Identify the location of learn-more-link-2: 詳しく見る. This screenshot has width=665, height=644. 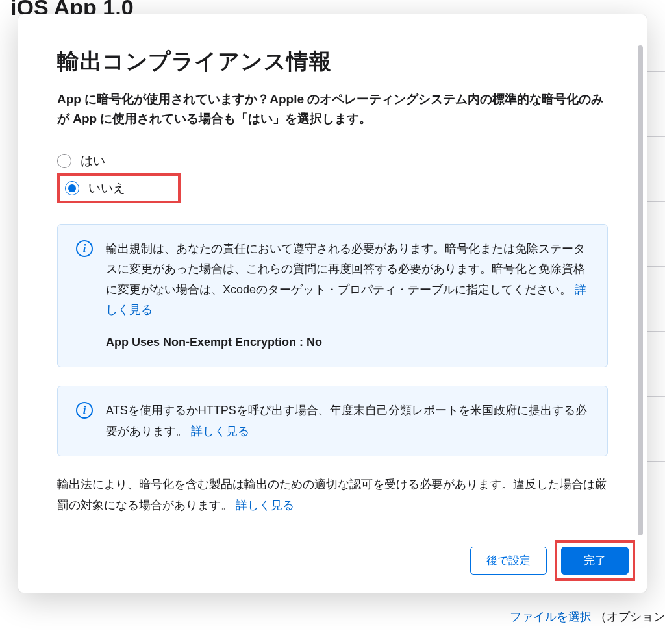
(220, 431).